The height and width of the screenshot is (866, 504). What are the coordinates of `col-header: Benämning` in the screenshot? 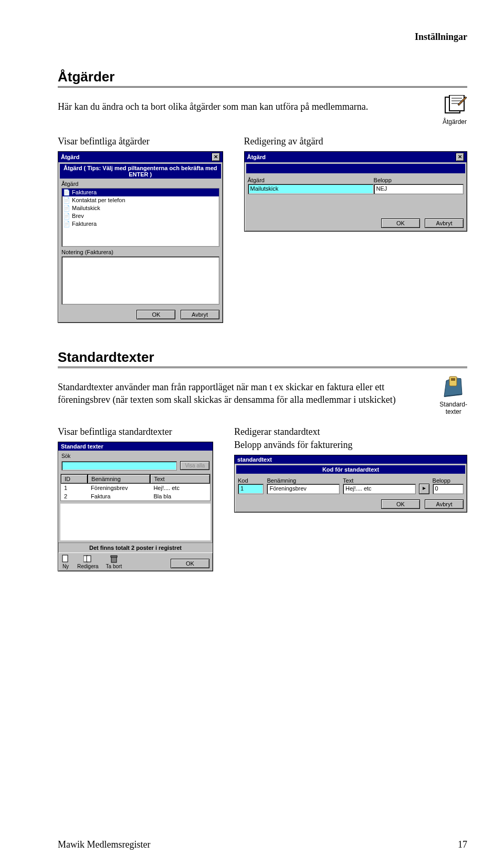 It's located at (119, 479).